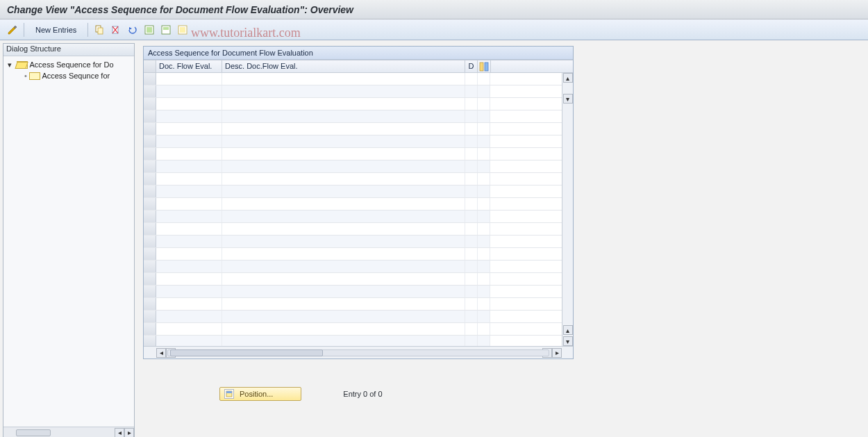  I want to click on select-all-row-button, so click(150, 67).